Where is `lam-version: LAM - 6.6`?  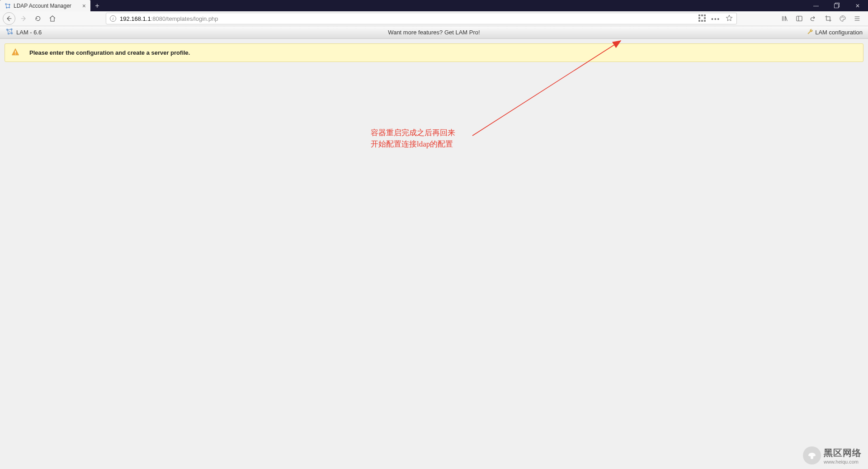
lam-version: LAM - 6.6 is located at coordinates (24, 33).